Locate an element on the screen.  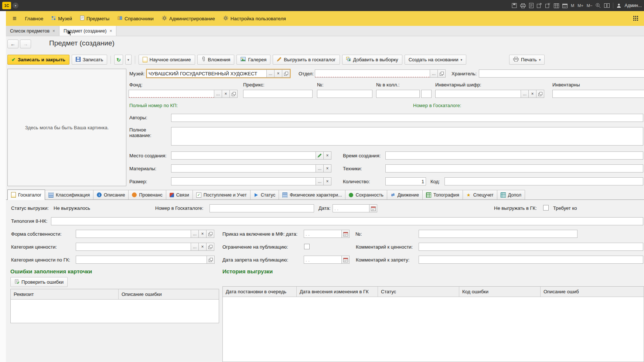
ownership-open-button is located at coordinates (210, 234).